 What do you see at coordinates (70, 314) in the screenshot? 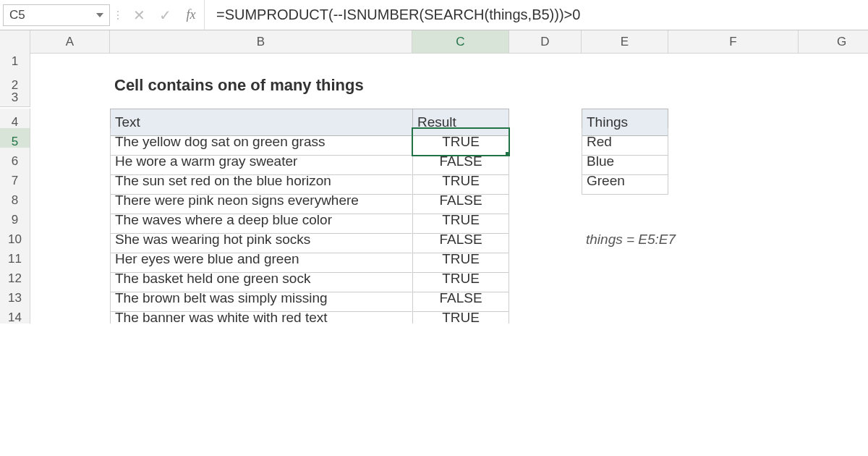
I see `cell-A14` at bounding box center [70, 314].